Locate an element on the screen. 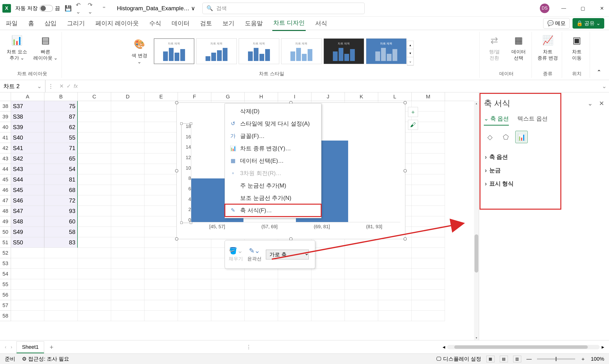 The image size is (609, 364). zoom-in-button: ＋ is located at coordinates (583, 359).